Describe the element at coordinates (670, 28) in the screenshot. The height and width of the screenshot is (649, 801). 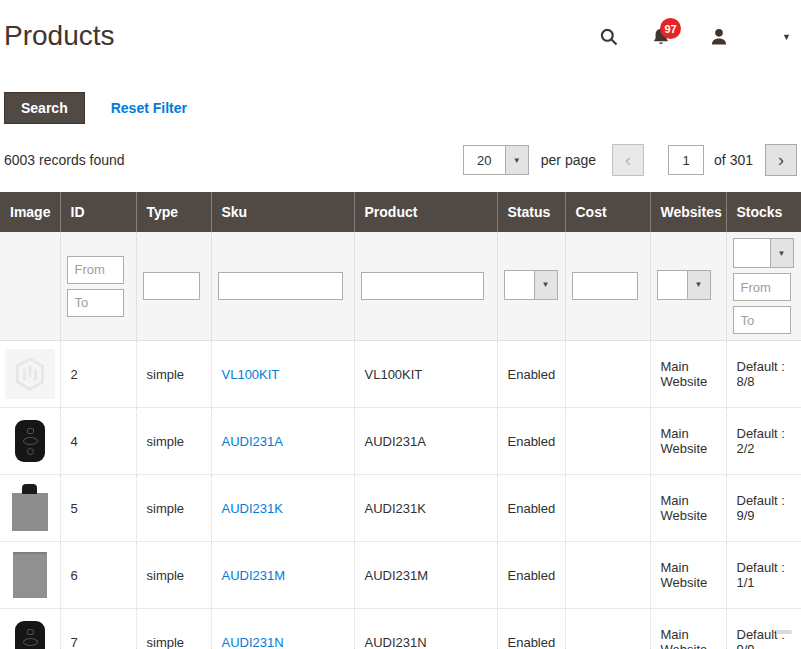
I see `notification-count-badge: 97` at that location.